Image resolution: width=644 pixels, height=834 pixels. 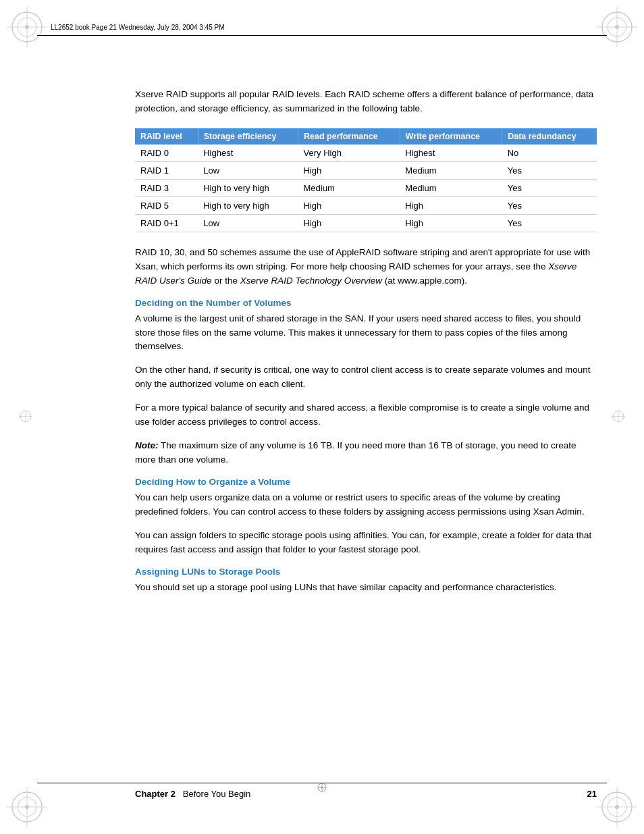 What do you see at coordinates (366, 543) in the screenshot?
I see `section-1-paragraph-1: You can assign folders to specific stora…` at bounding box center [366, 543].